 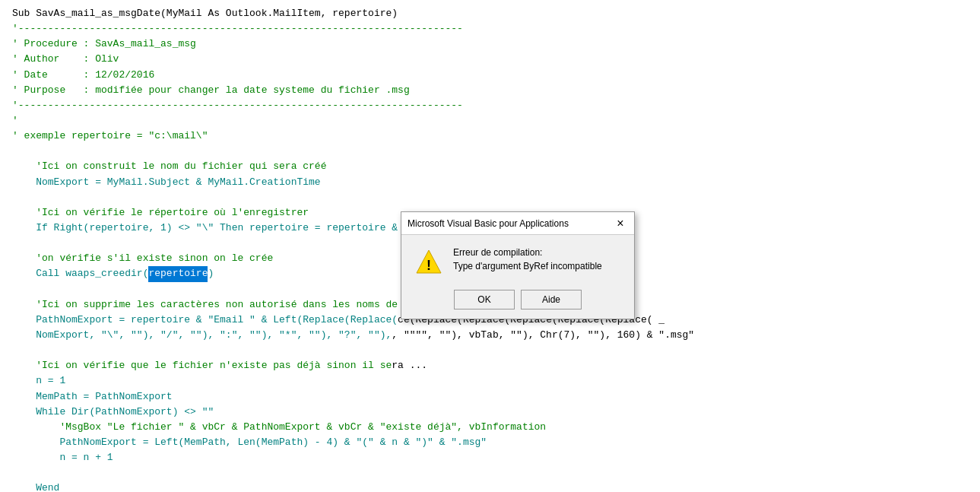 I want to click on line-text: 'MsgBox "Le fichier " & vbCr & PathNomEx…, so click(x=279, y=427).